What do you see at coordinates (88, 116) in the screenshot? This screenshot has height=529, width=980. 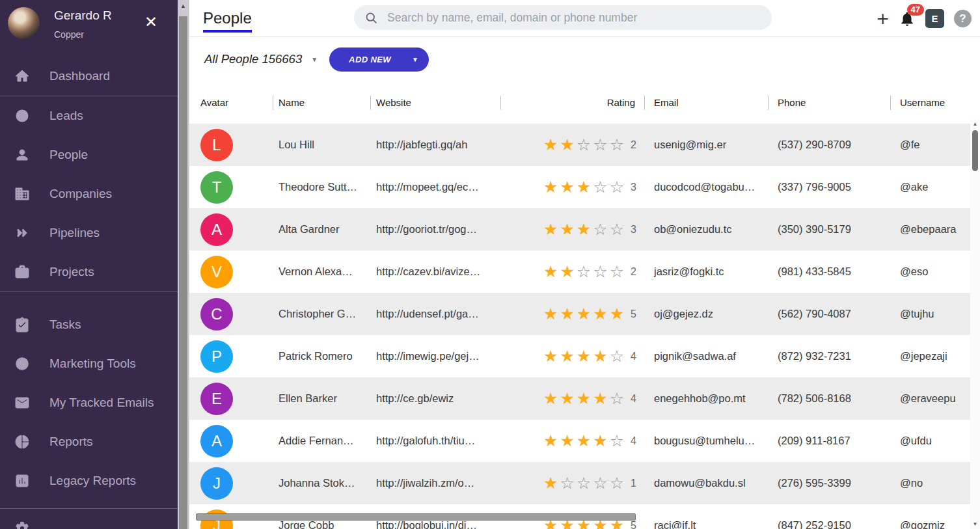 I see `sidebar-item-leads: Leads` at bounding box center [88, 116].